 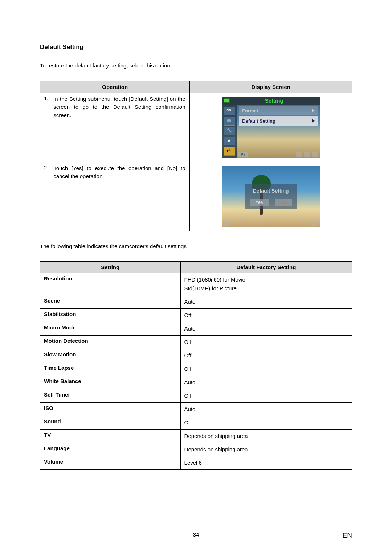 I want to click on setting-name: Motion Detection, so click(x=110, y=342).